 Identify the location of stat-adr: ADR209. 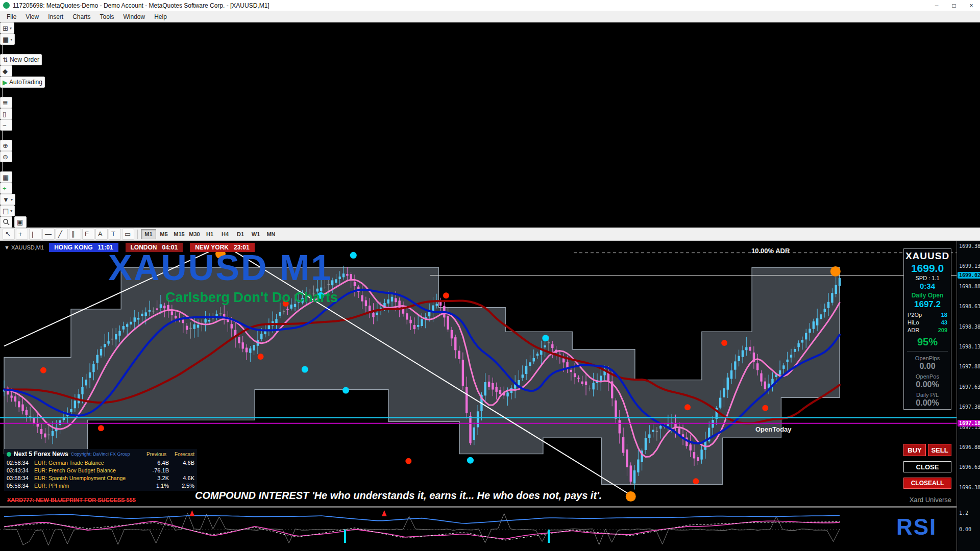
(927, 331).